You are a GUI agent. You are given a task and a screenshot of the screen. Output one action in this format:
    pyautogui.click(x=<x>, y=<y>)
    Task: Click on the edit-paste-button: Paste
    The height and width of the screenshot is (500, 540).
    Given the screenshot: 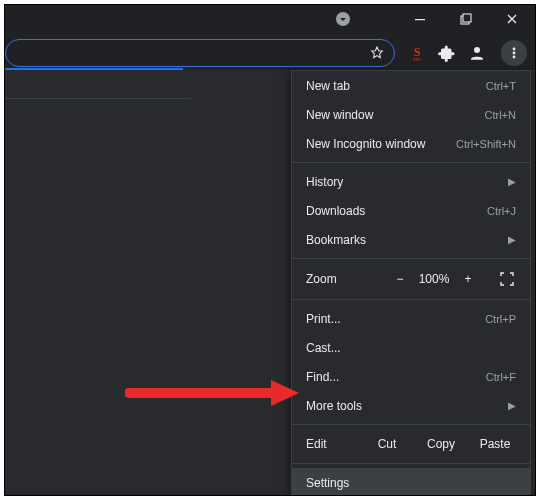 What is the action you would take?
    pyautogui.click(x=495, y=444)
    